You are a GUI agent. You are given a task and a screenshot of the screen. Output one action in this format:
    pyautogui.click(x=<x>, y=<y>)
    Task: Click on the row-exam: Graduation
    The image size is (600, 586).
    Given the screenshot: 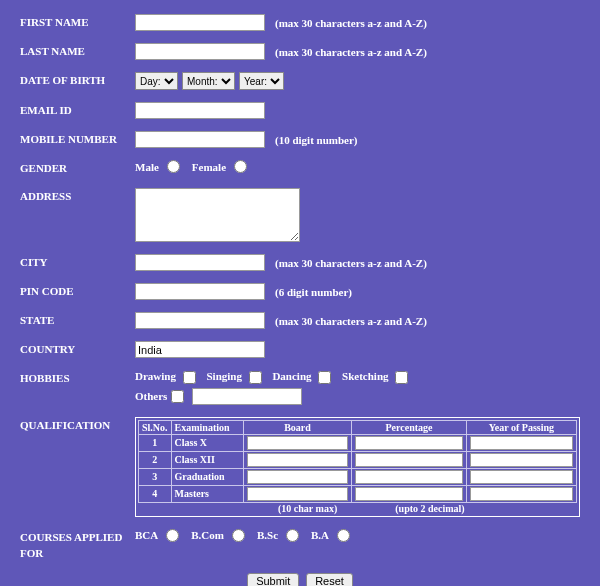 What is the action you would take?
    pyautogui.click(x=207, y=476)
    